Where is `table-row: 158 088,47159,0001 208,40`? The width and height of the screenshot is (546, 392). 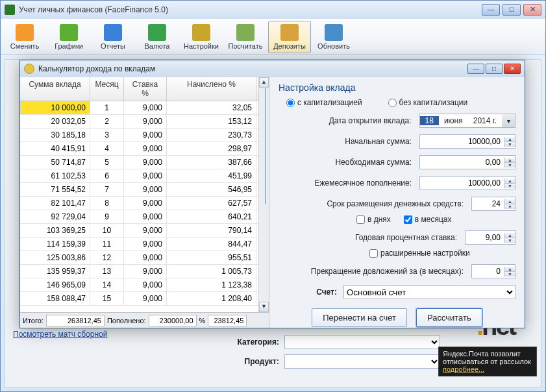 table-row: 158 088,47159,0001 208,40 is located at coordinates (139, 299).